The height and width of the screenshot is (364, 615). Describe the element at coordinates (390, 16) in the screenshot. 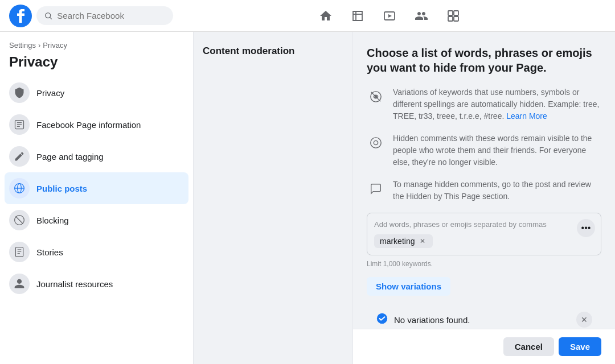

I see `nav-center` at that location.